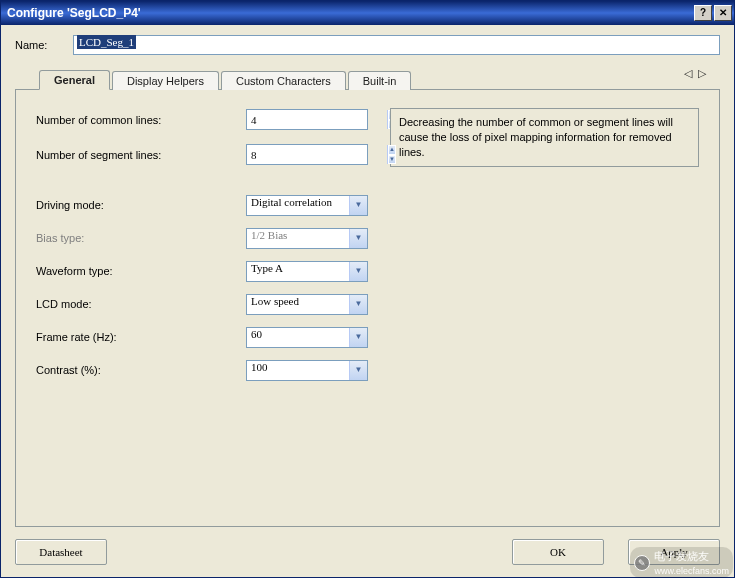  Describe the element at coordinates (703, 13) in the screenshot. I see `help-button: ?` at that location.